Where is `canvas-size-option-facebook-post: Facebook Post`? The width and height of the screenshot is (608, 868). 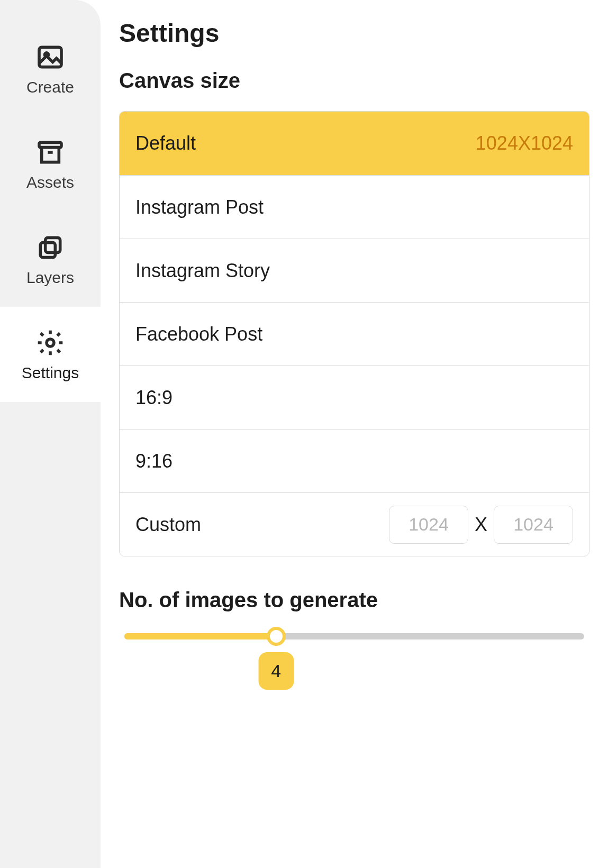
canvas-size-option-facebook-post: Facebook Post is located at coordinates (355, 334).